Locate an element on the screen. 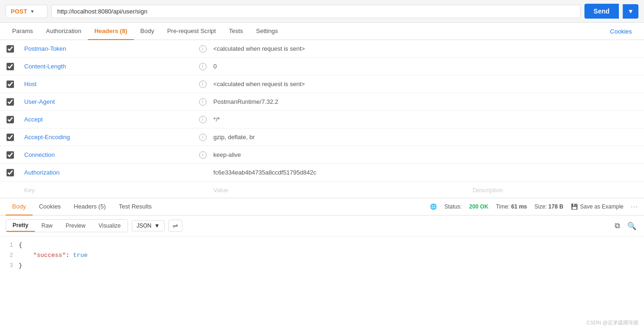 This screenshot has width=644, height=330. view-tab-visualize: Visualize is located at coordinates (110, 226).